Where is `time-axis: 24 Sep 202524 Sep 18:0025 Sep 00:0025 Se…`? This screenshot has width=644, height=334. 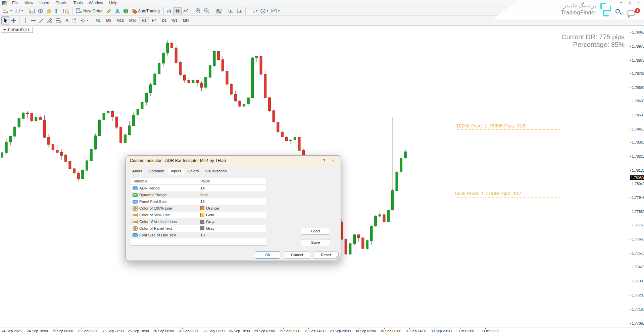
time-axis: 24 Sep 202524 Sep 18:0025 Sep 00:0025 Se… is located at coordinates (322, 331).